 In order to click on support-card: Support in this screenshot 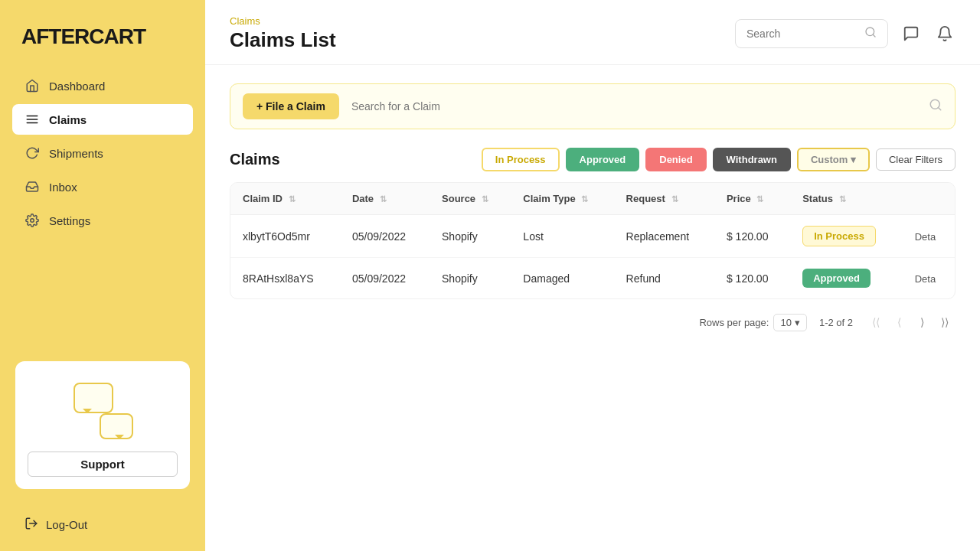, I will do `click(103, 425)`.